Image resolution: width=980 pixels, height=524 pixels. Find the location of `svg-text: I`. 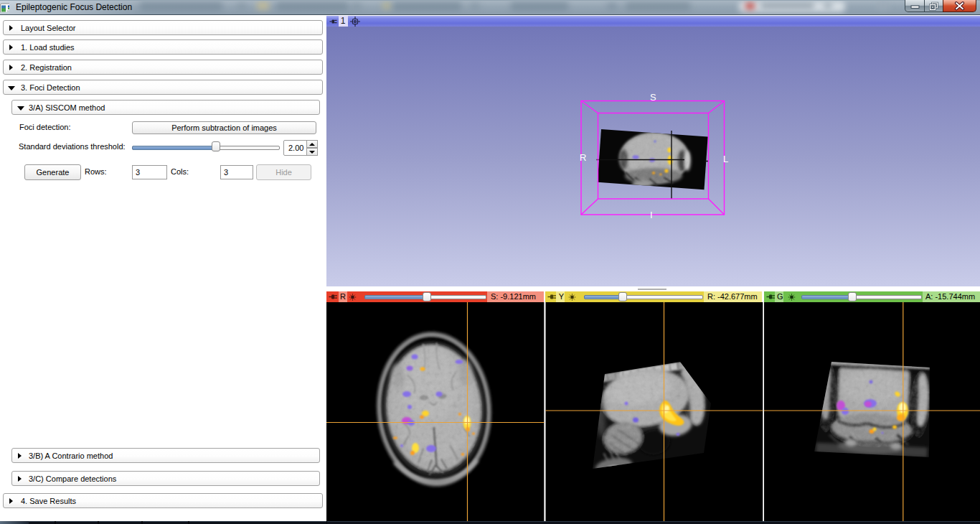

svg-text: I is located at coordinates (651, 215).